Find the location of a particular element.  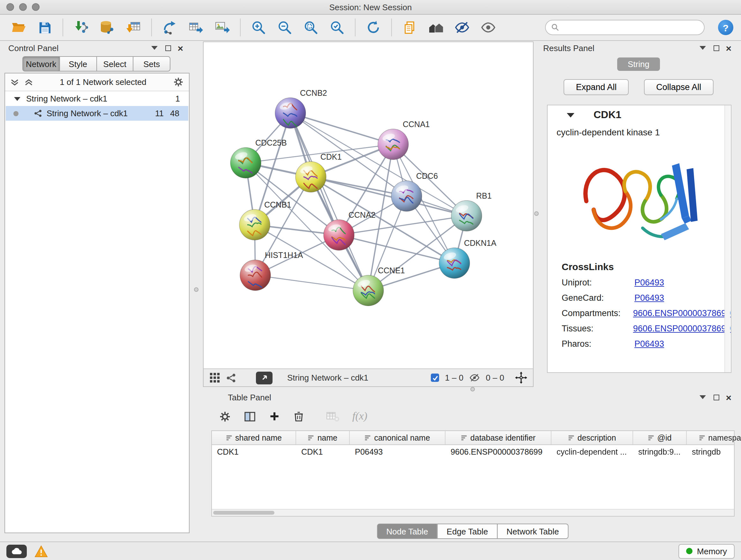

results-panel-close-icon: × is located at coordinates (728, 48).